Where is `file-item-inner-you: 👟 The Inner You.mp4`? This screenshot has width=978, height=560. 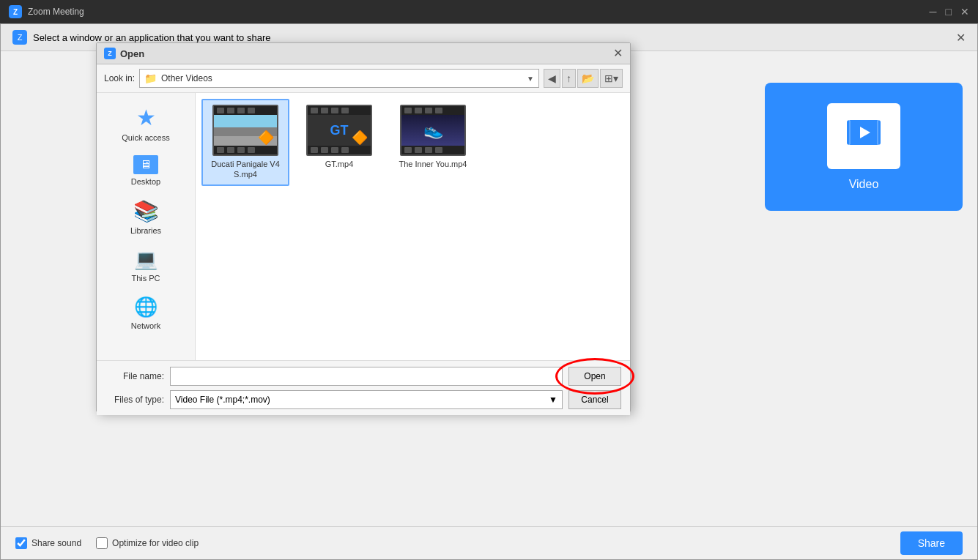
file-item-inner-you: 👟 The Inner You.mp4 is located at coordinates (433, 142).